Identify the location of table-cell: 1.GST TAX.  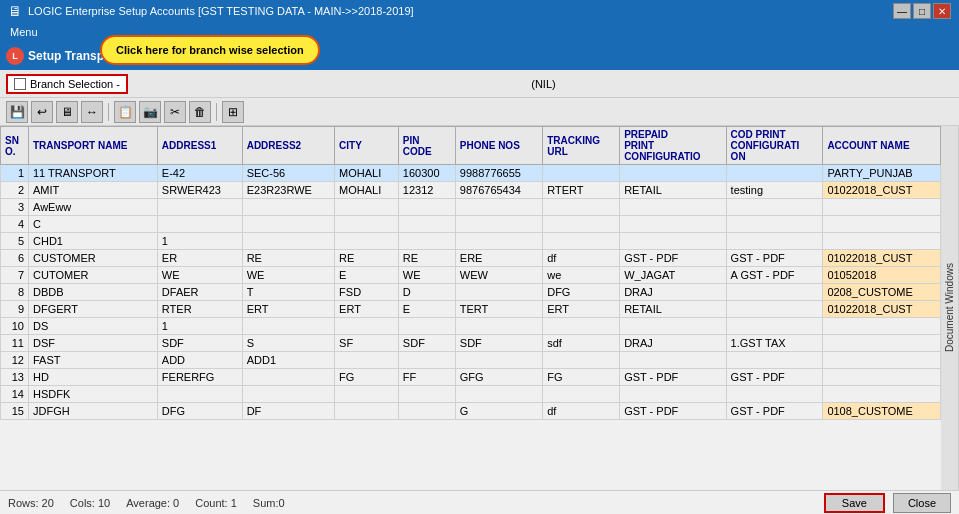
(774, 344).